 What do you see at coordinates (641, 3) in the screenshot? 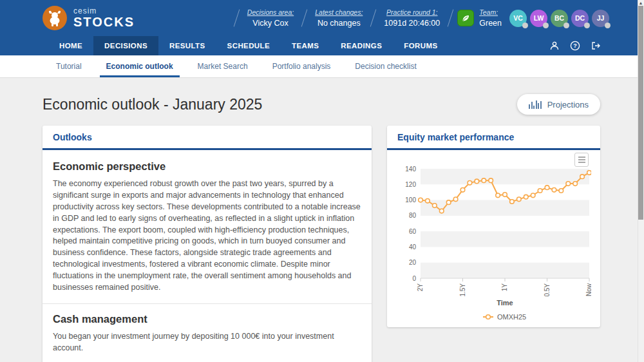
I see `scrollbar-up-arrow: ▲` at bounding box center [641, 3].